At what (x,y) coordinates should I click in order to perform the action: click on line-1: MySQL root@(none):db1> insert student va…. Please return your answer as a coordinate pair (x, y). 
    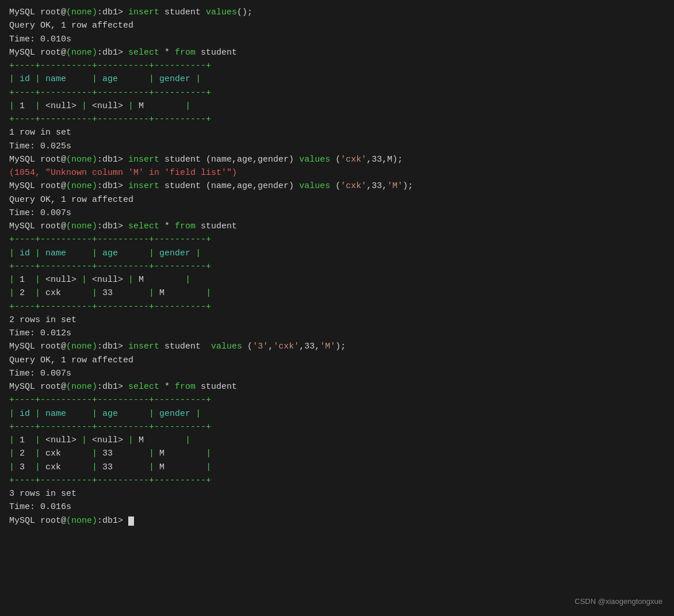
    Looking at the image, I should click on (337, 13).